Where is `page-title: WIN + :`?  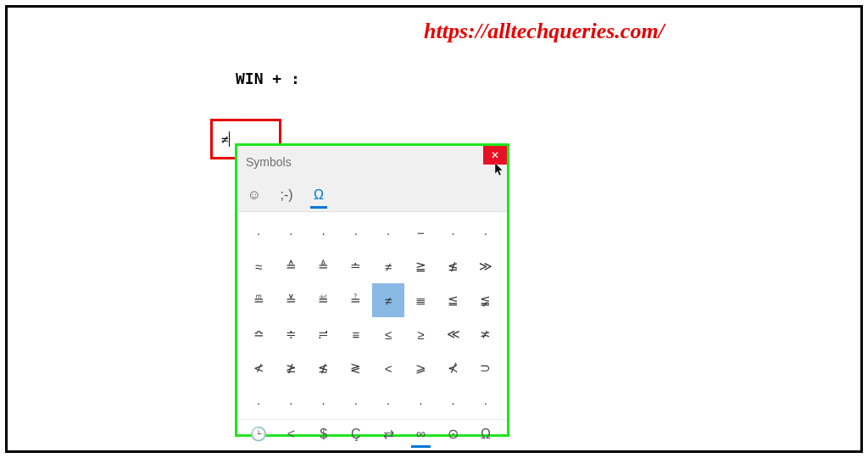 page-title: WIN + : is located at coordinates (268, 78).